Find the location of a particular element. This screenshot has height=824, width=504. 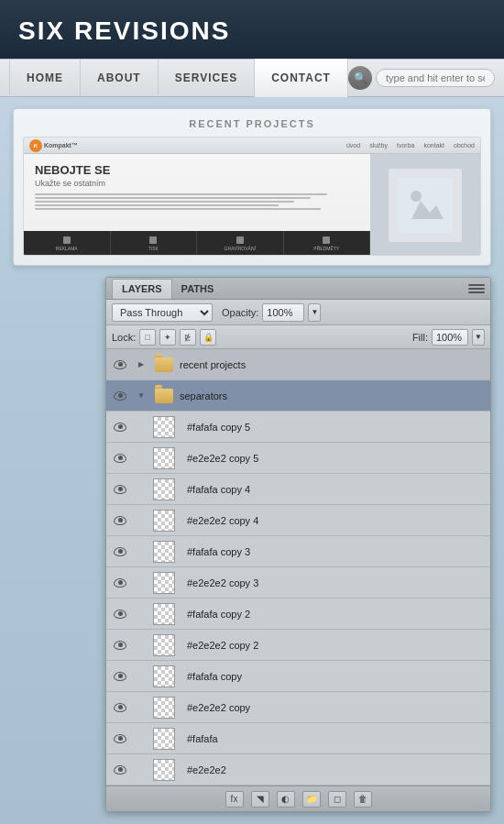

opacity-arrow-btn: ▼ is located at coordinates (314, 313).